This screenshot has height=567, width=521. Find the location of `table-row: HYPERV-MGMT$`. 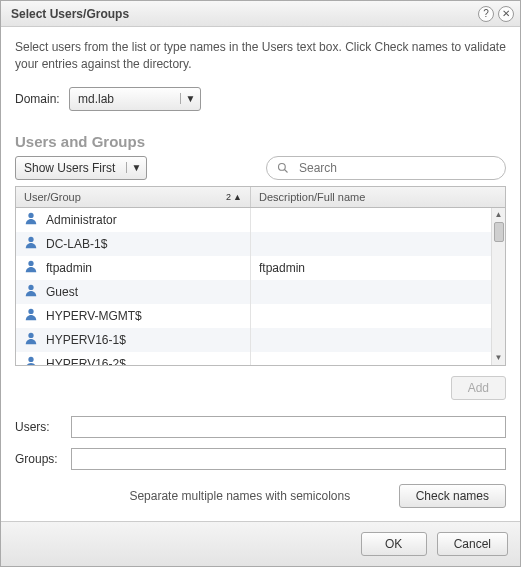

table-row: HYPERV-MGMT$ is located at coordinates (260, 316).